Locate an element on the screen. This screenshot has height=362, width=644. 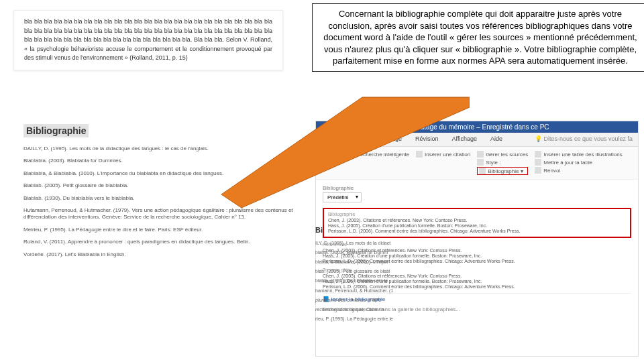
link-icon is located at coordinates (538, 170).